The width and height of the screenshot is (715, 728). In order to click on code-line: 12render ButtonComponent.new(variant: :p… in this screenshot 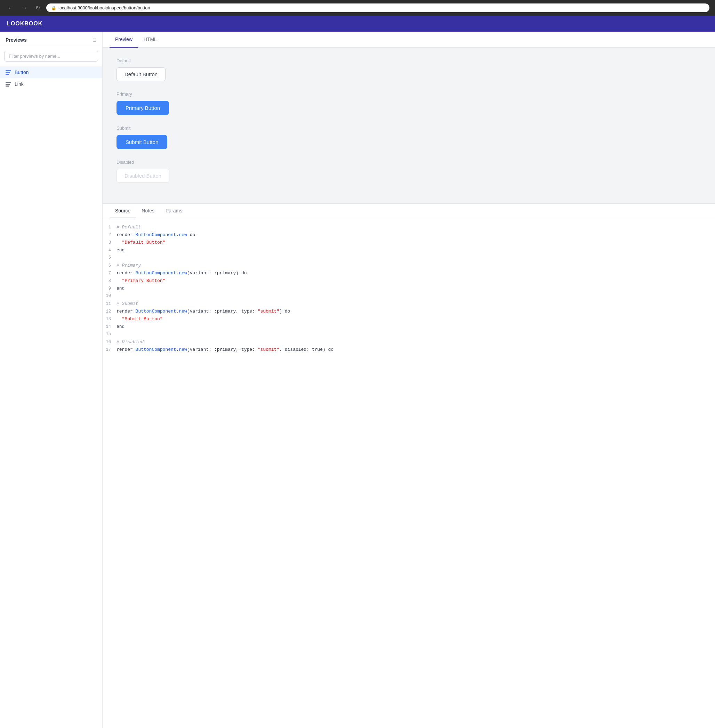, I will do `click(409, 312)`.